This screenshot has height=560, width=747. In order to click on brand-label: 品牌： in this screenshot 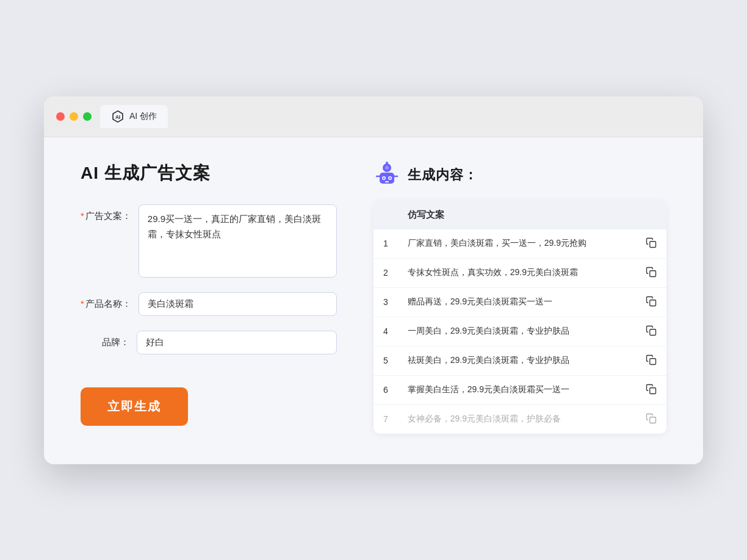, I will do `click(105, 339)`.